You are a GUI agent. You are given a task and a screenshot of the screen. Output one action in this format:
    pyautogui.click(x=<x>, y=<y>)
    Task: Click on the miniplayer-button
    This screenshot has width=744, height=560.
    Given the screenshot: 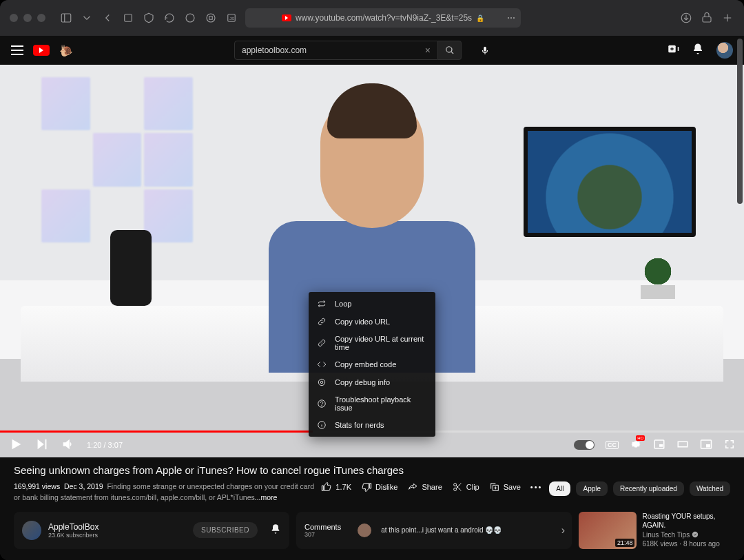 What is the action you would take?
    pyautogui.click(x=659, y=445)
    